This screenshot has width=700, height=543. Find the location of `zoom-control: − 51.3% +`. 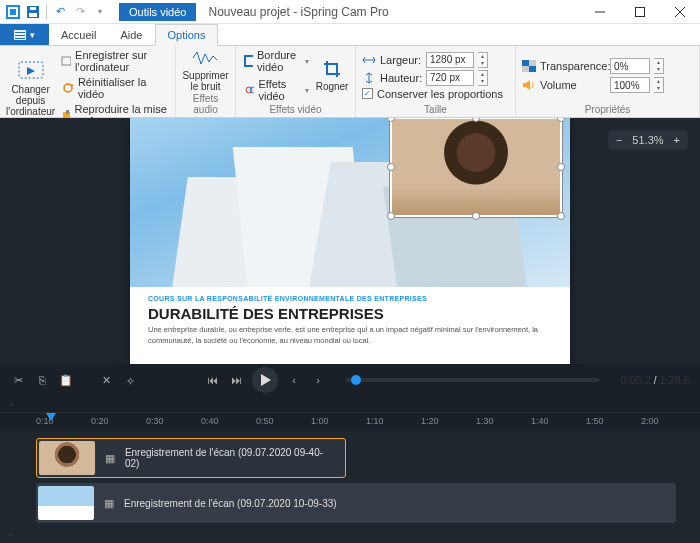

zoom-control: − 51.3% + is located at coordinates (648, 140).